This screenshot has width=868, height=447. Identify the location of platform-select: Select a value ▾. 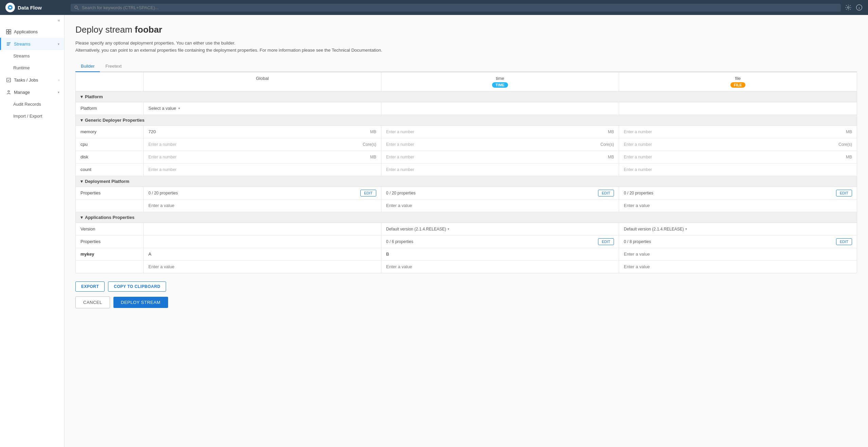
(164, 108).